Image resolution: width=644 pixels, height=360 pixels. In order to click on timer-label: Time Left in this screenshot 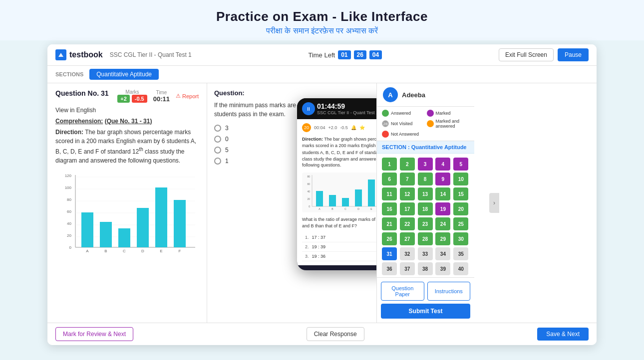, I will do `click(322, 55)`.